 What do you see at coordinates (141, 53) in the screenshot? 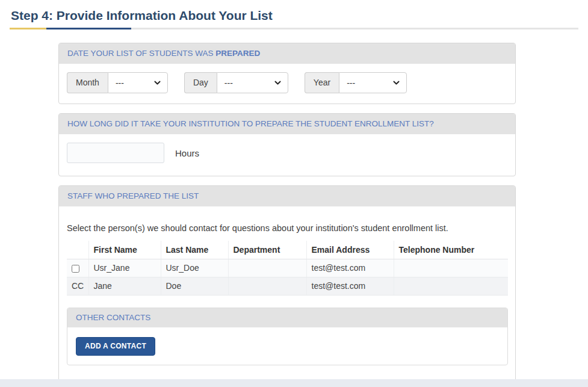
I see `date-heading-text: DATE YOUR LIST OF STUDENTS WAS` at bounding box center [141, 53].